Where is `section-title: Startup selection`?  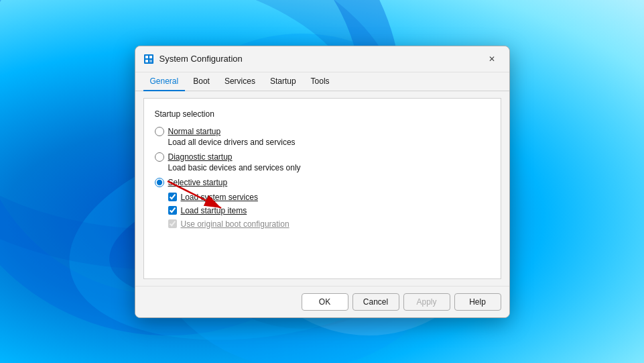
section-title: Startup selection is located at coordinates (322, 114).